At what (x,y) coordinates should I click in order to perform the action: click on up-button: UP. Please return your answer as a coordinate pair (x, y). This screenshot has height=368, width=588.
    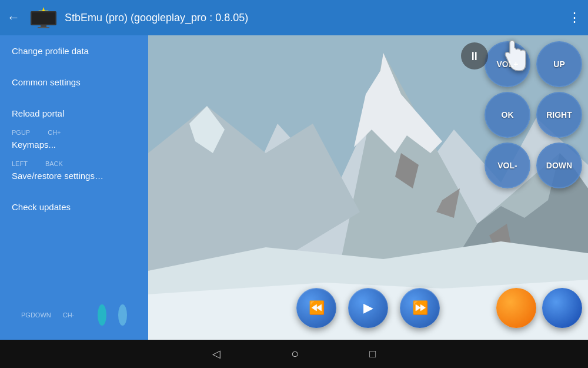
    Looking at the image, I should click on (559, 64).